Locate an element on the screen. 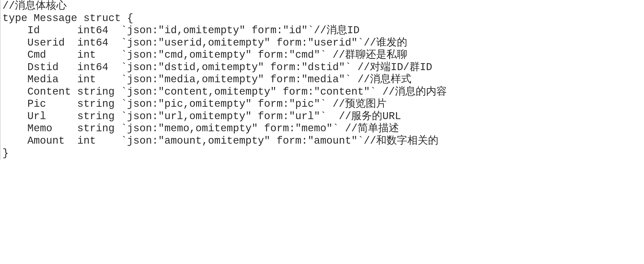 The image size is (644, 264). code-line-9: Pic string `json:"pic,omitempty" form:"p… is located at coordinates (194, 104).